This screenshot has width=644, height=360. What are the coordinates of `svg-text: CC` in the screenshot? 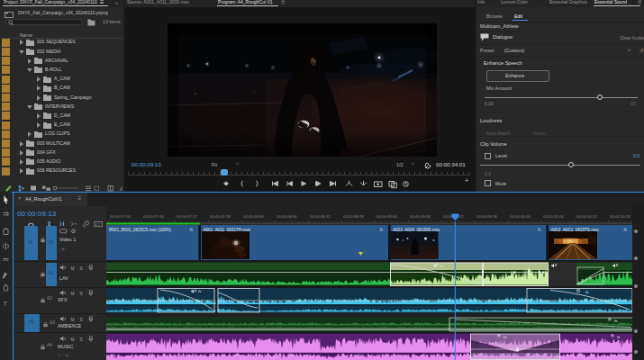 It's located at (98, 225).